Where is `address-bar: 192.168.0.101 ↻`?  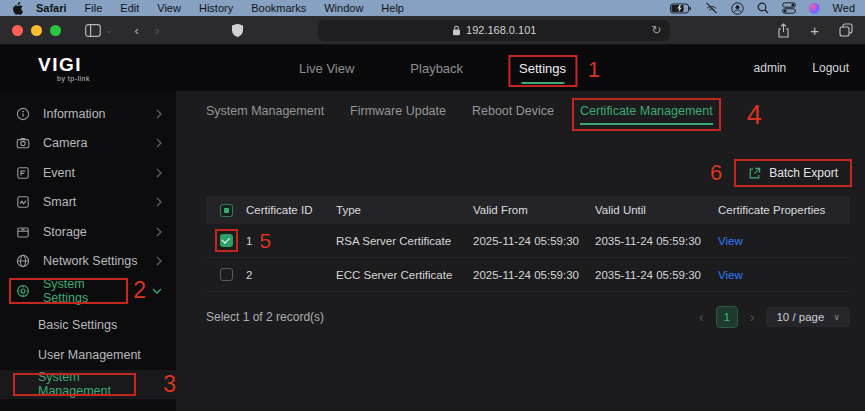 address-bar: 192.168.0.101 ↻ is located at coordinates (494, 30).